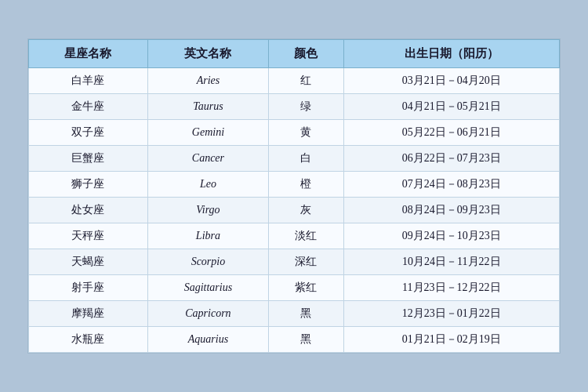  What do you see at coordinates (452, 340) in the screenshot?
I see `cell-dates: 01月21日－02月19日` at bounding box center [452, 340].